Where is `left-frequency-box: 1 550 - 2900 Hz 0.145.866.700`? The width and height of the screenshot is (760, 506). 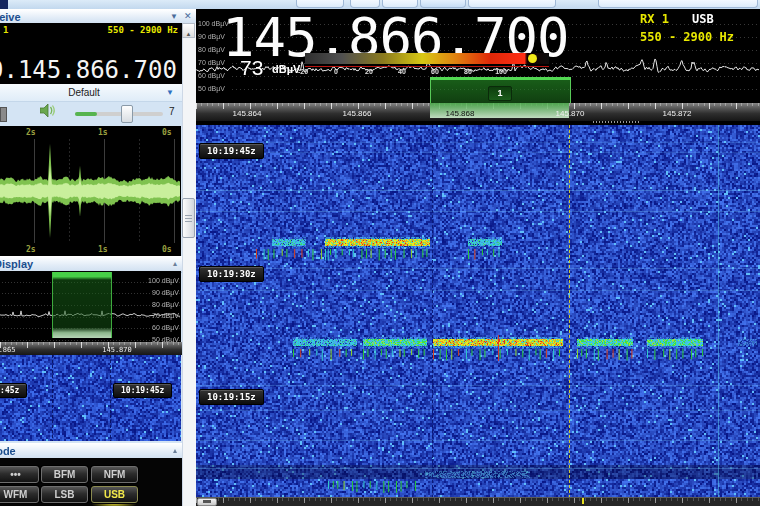 left-frequency-box: 1 550 - 2900 Hz 0.145.866.700 is located at coordinates (91, 54).